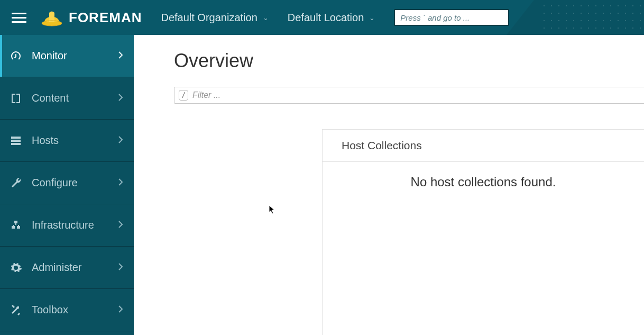 The width and height of the screenshot is (644, 335). I want to click on filter-input, so click(418, 95).